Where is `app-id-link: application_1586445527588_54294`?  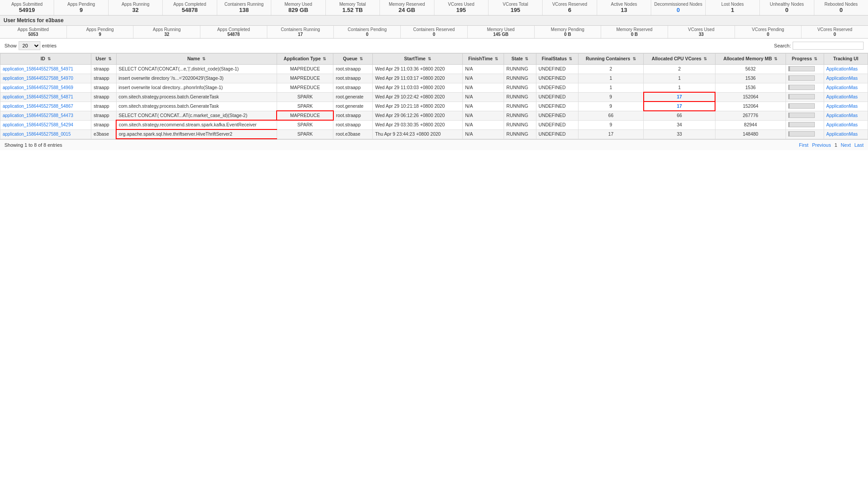
app-id-link: application_1586445527588_54294 is located at coordinates (38, 125).